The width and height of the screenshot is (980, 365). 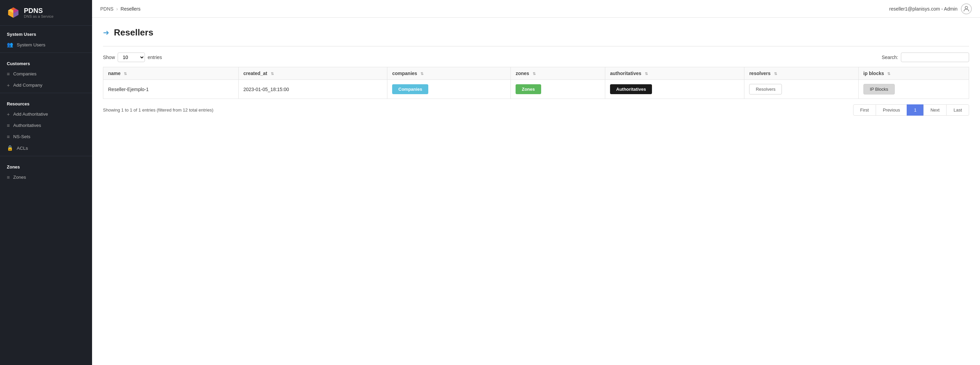 I want to click on page-title: Resellers, so click(x=134, y=33).